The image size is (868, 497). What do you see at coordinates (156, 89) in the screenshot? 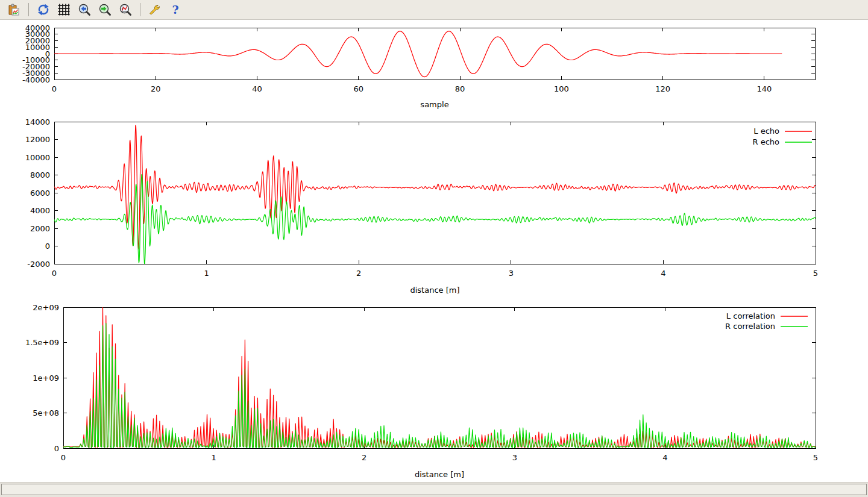
I see `svg-text: 20` at bounding box center [156, 89].